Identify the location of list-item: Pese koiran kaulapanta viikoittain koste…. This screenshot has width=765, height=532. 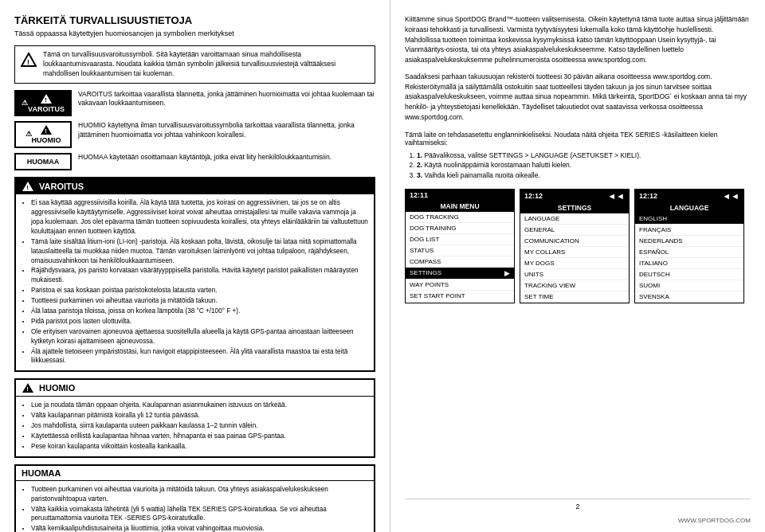
(199, 447).